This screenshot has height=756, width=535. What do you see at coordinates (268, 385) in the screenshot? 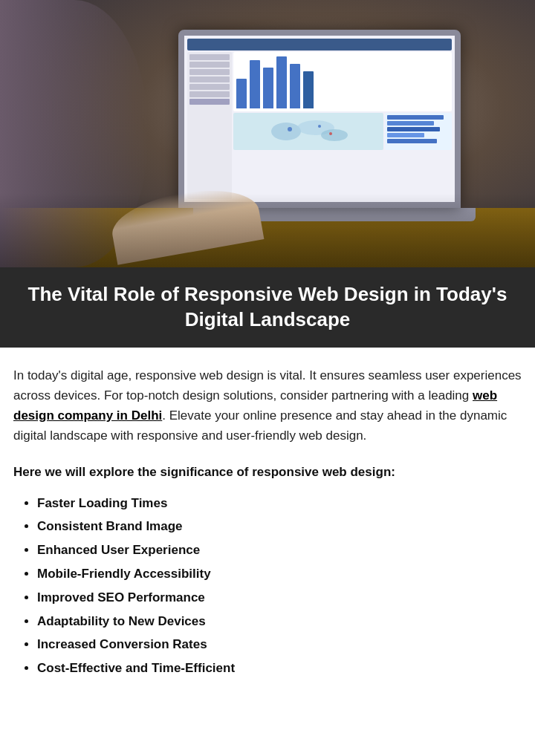
I see `intro-text: In today's digital age, responsive web d…` at bounding box center [268, 385].